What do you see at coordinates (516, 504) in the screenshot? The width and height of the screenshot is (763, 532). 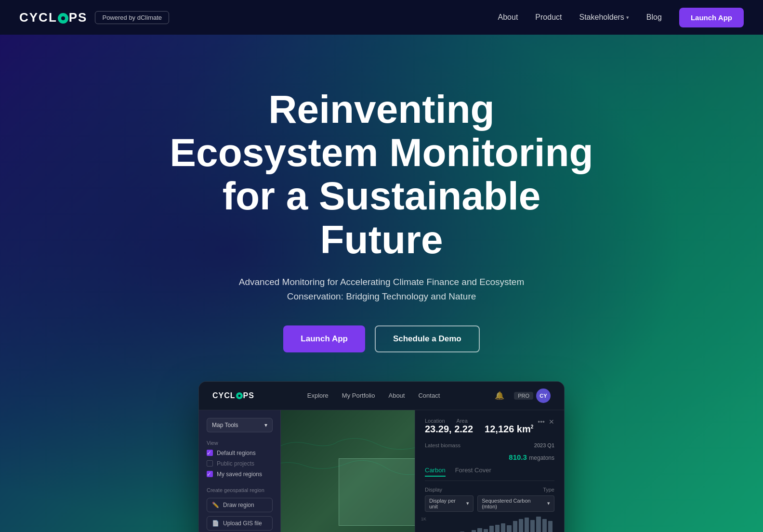 I see `type-dropdown: Sequestered Carbon (mton) ▾` at bounding box center [516, 504].